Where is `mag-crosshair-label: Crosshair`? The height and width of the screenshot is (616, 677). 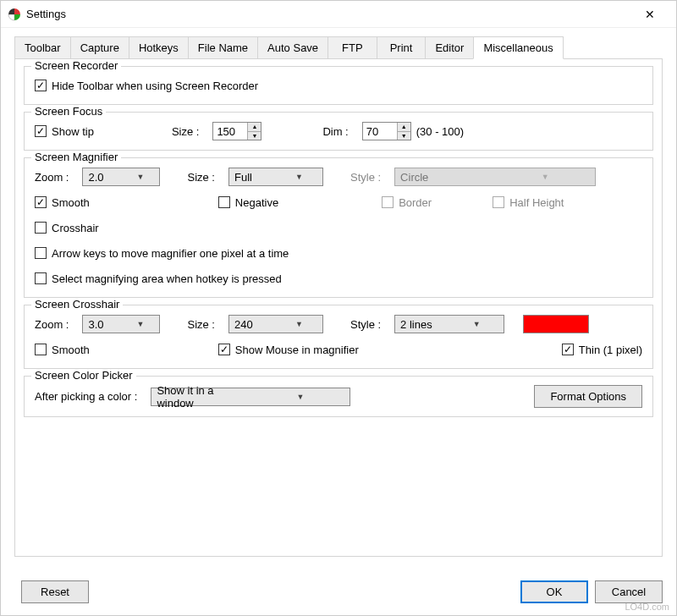 mag-crosshair-label: Crosshair is located at coordinates (75, 228).